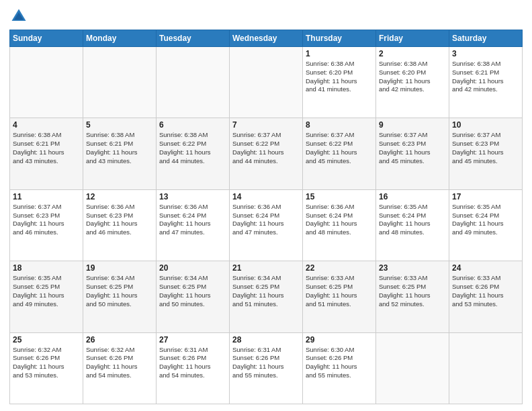 This screenshot has height=411, width=532. I want to click on calendar-header-row: SundayMondayTuesdayWednesdayThursdayFrid…, so click(266, 39).